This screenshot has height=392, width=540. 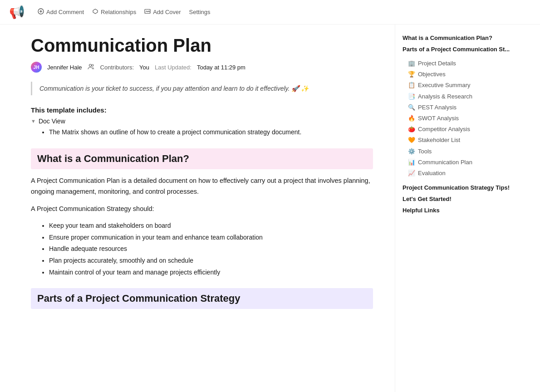 What do you see at coordinates (462, 199) in the screenshot?
I see `toc-bottom-group: Project Communication Strategy Tips! Let…` at bounding box center [462, 199].